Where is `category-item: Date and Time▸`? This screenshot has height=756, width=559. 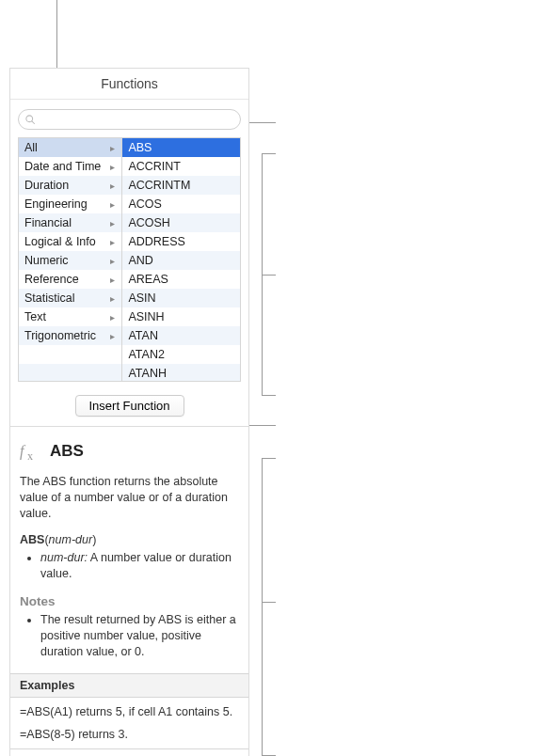 category-item: Date and Time▸ is located at coordinates (70, 166).